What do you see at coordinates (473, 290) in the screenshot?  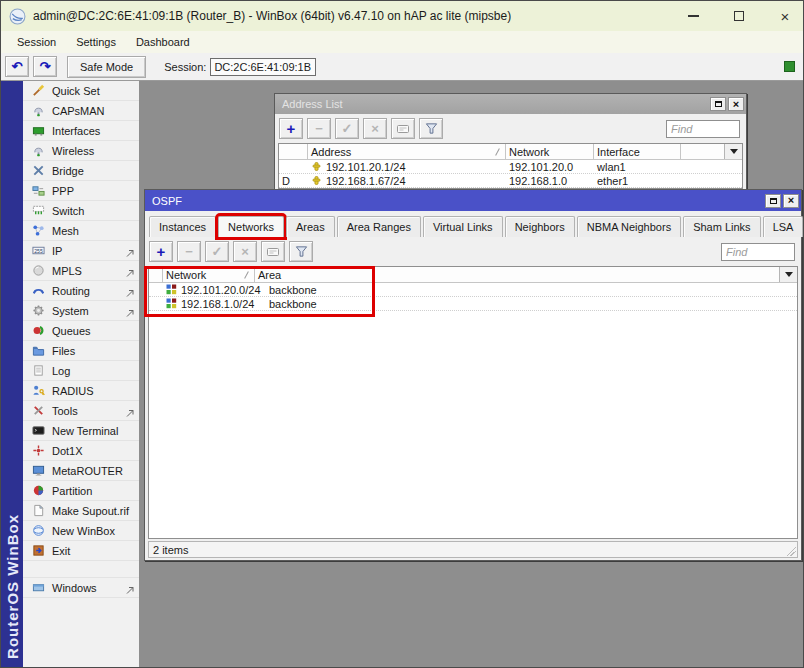 I see `table-row: 192.101.20.0/24 backbone` at bounding box center [473, 290].